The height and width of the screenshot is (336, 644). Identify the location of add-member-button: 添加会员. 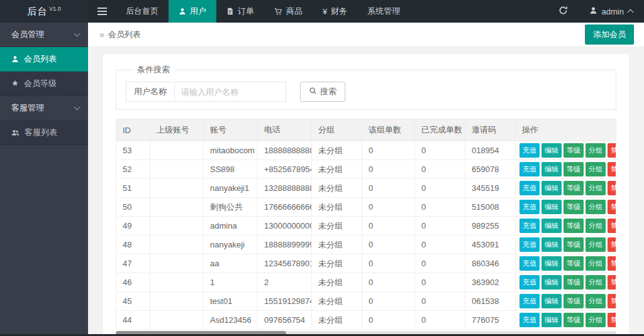
(609, 35).